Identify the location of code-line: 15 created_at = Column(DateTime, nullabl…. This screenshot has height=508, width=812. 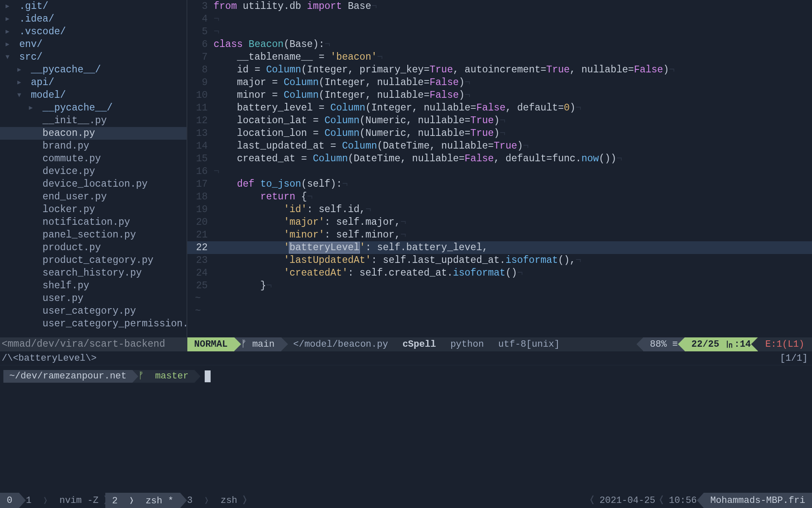
(500, 159).